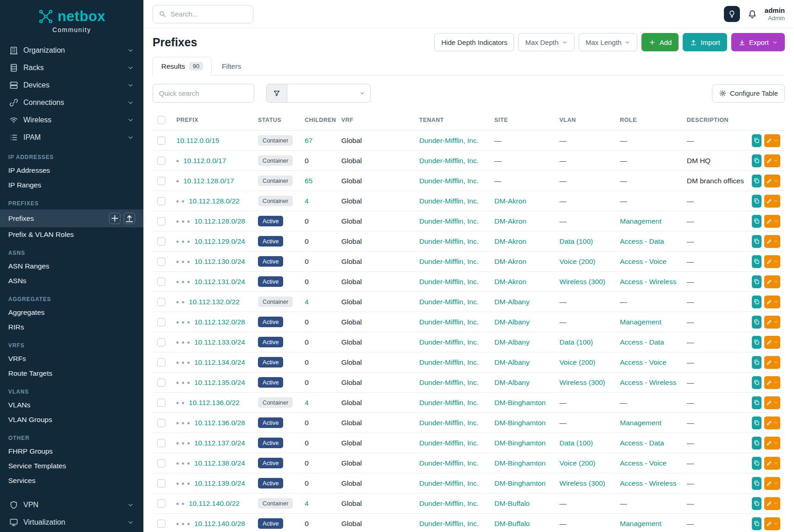  What do you see at coordinates (642, 241) in the screenshot?
I see `role-link: Access - Data` at bounding box center [642, 241].